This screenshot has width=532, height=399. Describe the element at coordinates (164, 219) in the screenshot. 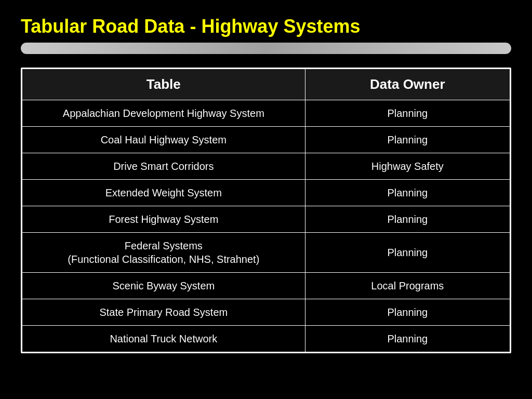

I see `table-cell-name: Forest Highway System` at that location.